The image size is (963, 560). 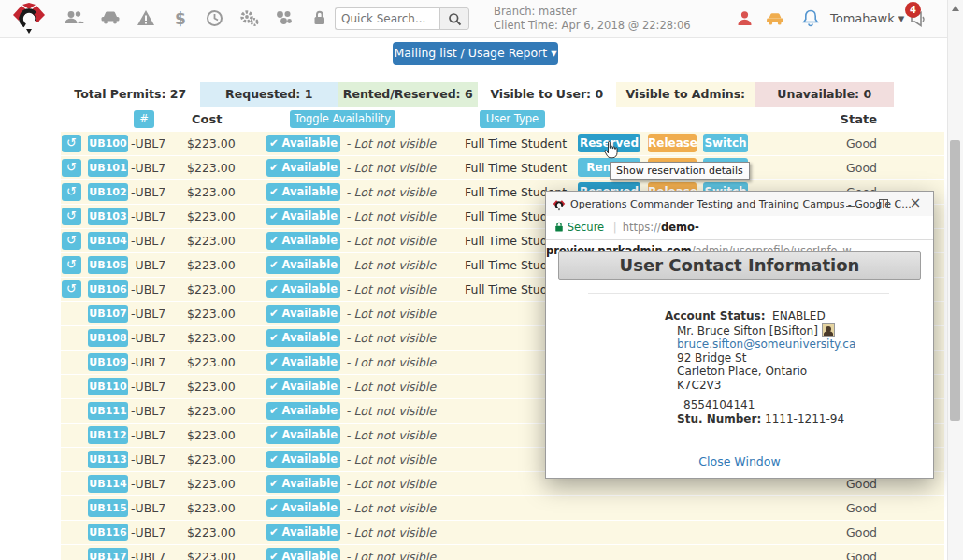 What do you see at coordinates (108, 144) in the screenshot?
I see `permit-id-badge: UB100` at bounding box center [108, 144].